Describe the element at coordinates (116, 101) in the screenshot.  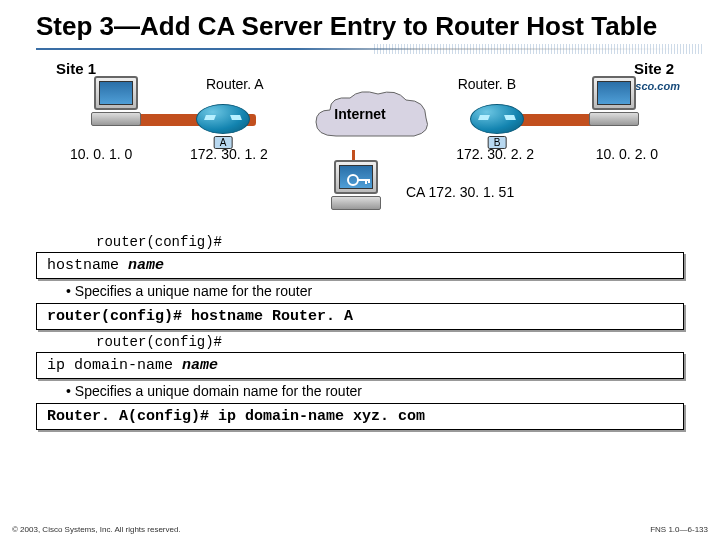
I see `host-pc-left` at that location.